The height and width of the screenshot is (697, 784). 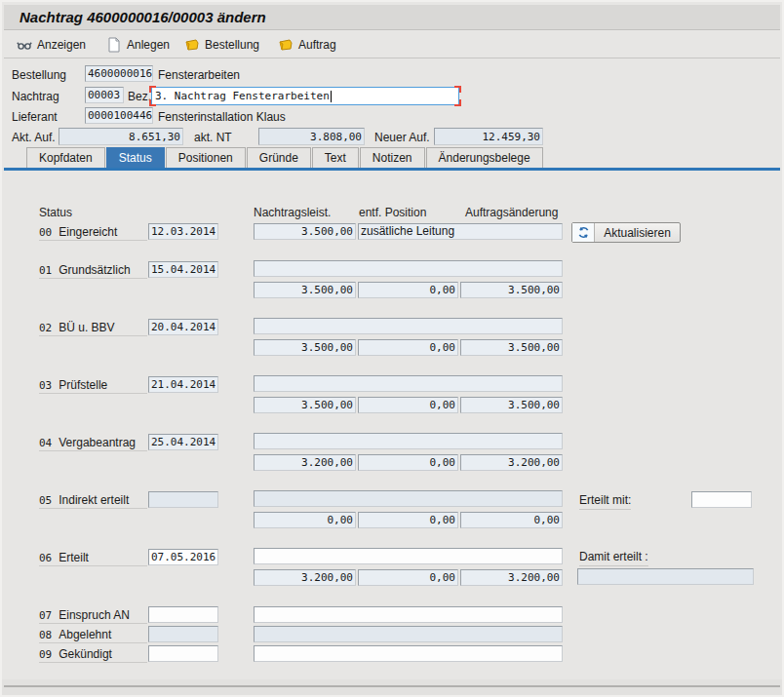 What do you see at coordinates (94, 271) in the screenshot?
I see `status-row-label-01: 01 Grundsätzlich` at bounding box center [94, 271].